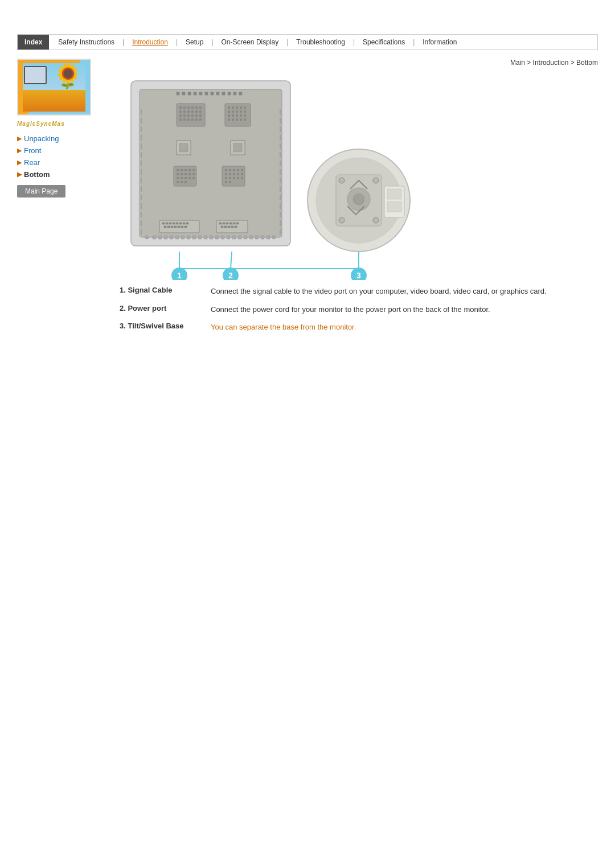  What do you see at coordinates (63, 198) in the screenshot?
I see `sidebar: 🌻 MagicSyncMas ▶ Unpacking ▶ Front ▶ Rea…` at bounding box center [63, 198].